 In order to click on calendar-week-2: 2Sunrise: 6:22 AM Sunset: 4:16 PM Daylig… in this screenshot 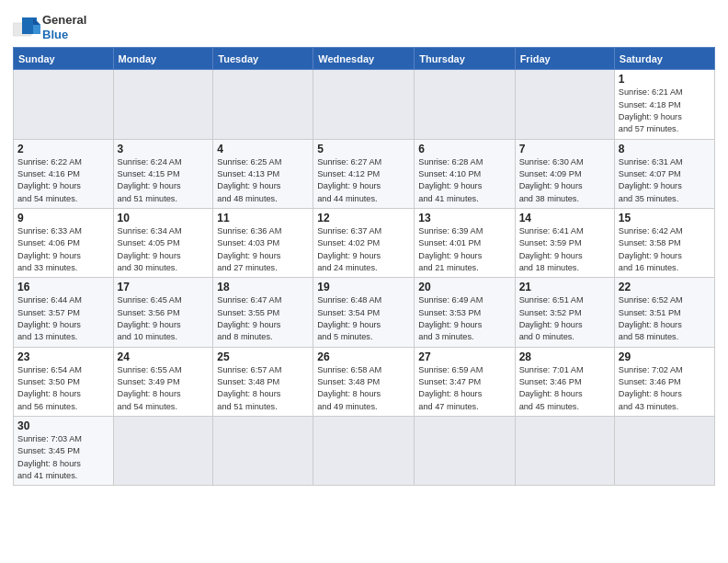, I will do `click(364, 173)`.